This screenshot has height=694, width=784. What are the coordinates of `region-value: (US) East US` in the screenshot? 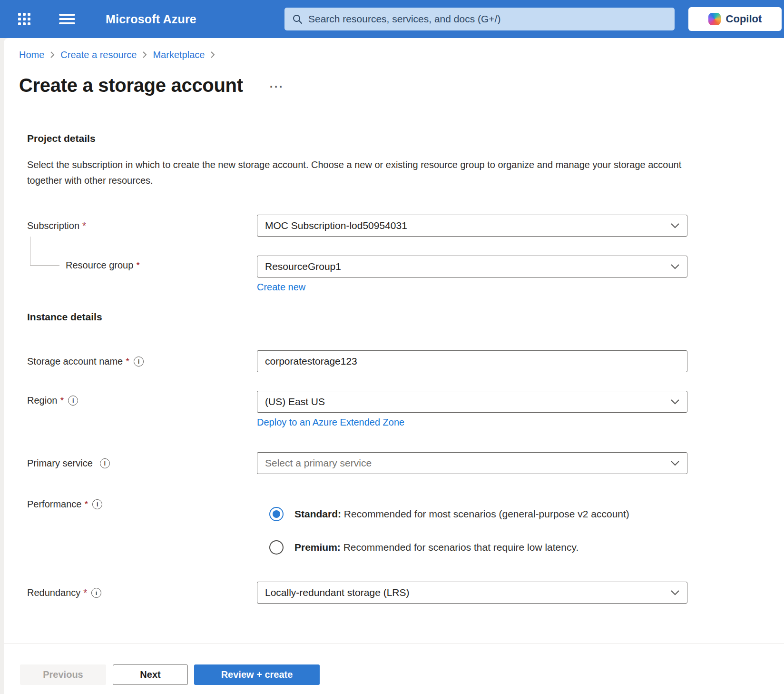 It's located at (295, 402).